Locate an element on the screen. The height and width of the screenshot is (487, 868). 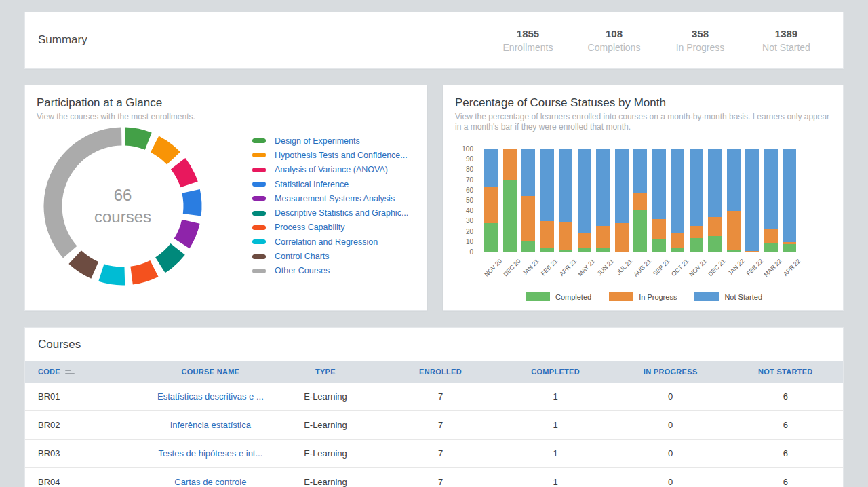
legend-label: Correlation and Regression is located at coordinates (326, 242).